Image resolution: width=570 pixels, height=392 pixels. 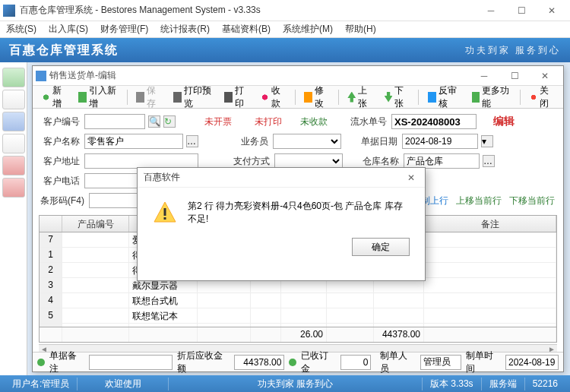 I want to click on wh-input, so click(x=442, y=161).